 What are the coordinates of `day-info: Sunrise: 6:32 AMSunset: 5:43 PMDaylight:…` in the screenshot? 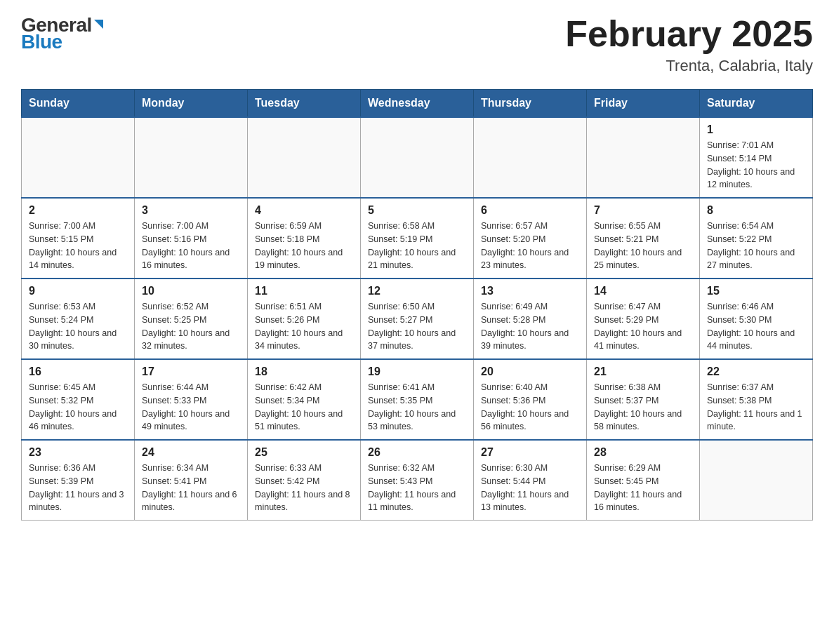 It's located at (417, 488).